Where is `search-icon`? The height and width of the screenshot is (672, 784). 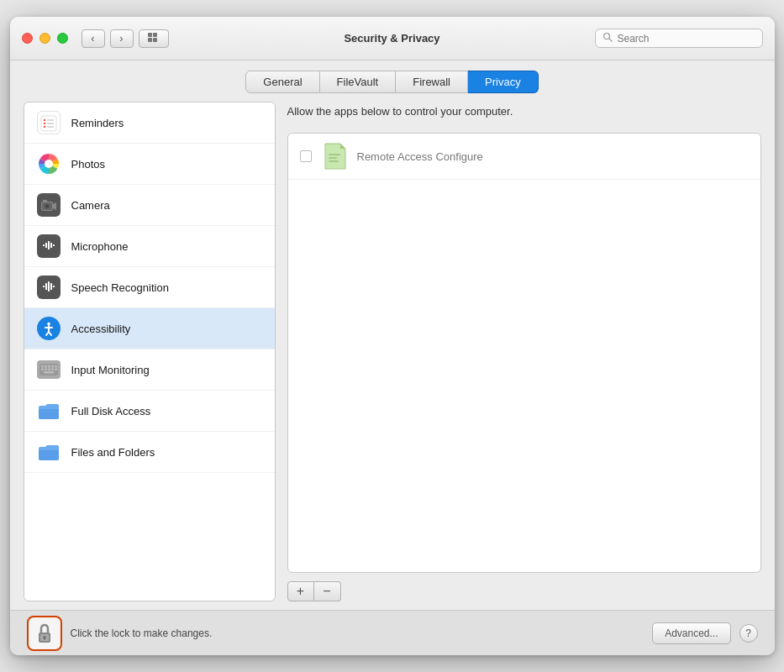 search-icon is located at coordinates (608, 39).